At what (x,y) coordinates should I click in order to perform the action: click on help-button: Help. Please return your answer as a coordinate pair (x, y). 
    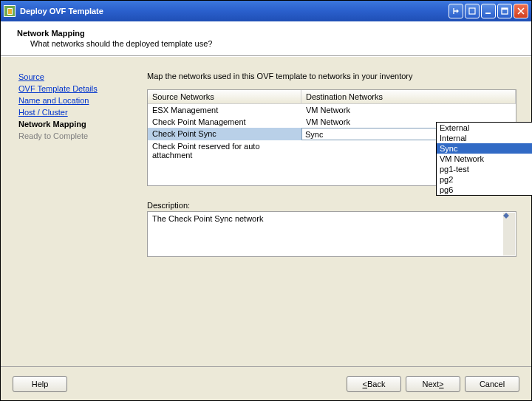
    Looking at the image, I should click on (40, 384).